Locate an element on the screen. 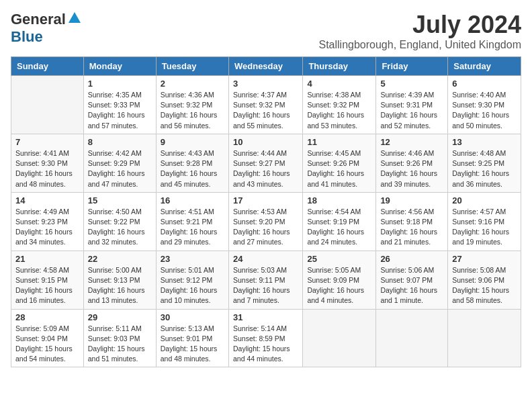 The height and width of the screenshot is (411, 532). day-info: Sunrise: 5:13 AM Sunset: 9:01 PM Dayligh… is located at coordinates (192, 344).